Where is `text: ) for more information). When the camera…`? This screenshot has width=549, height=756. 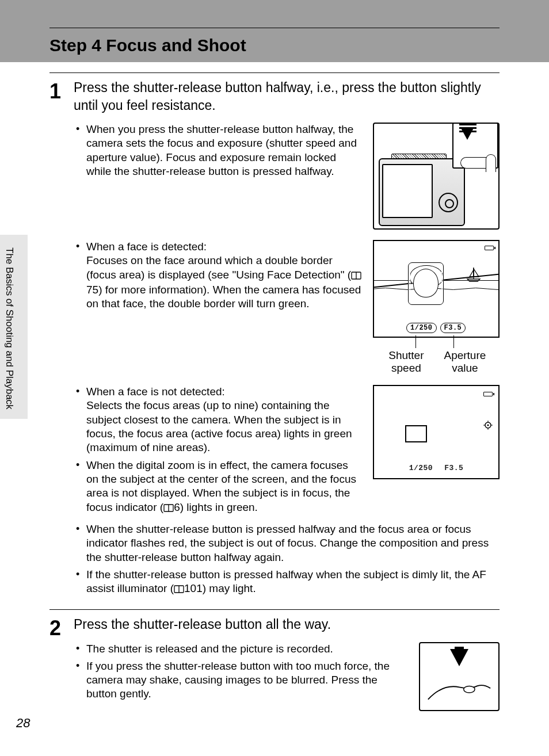 text: ) for more information). When the camera… is located at coordinates (223, 297).